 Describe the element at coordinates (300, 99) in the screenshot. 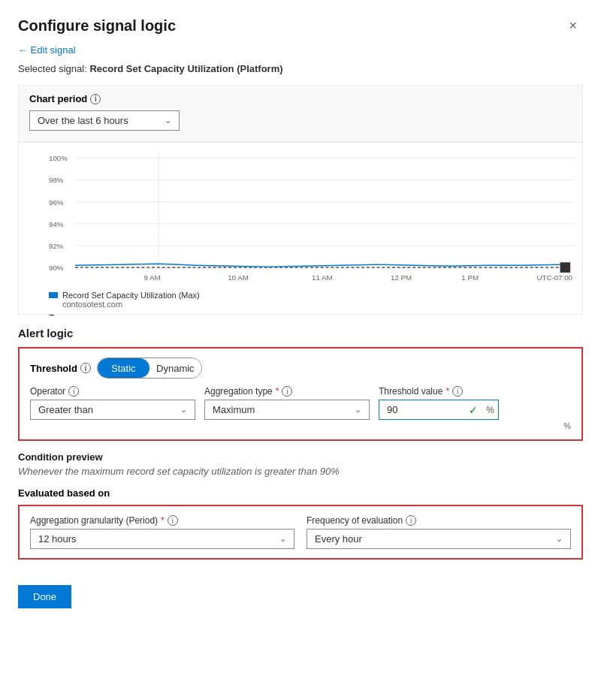

I see `chart-period-label: Chart period i` at that location.